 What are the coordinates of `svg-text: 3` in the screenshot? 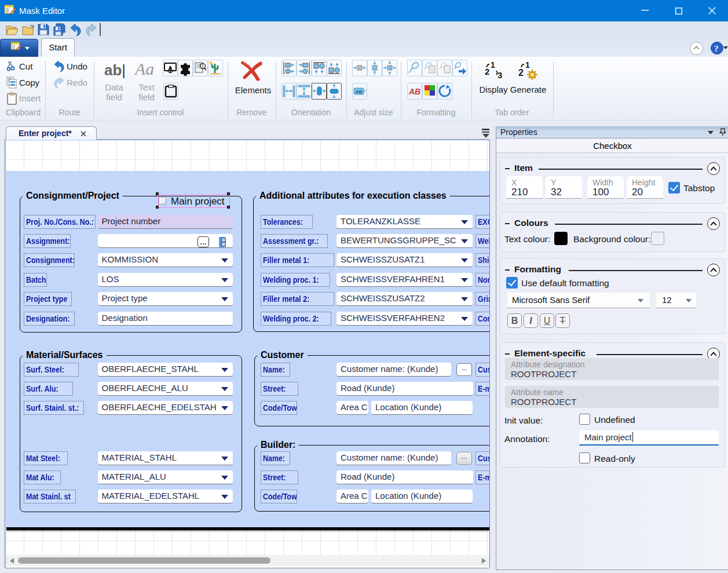 It's located at (500, 75).